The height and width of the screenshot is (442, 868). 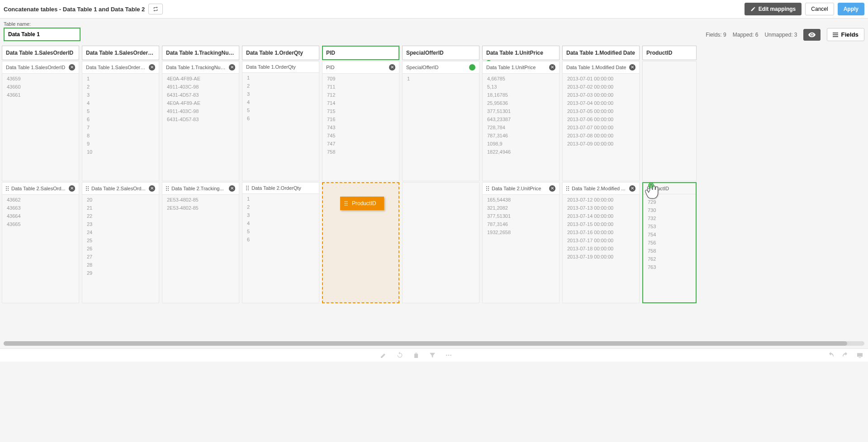 What do you see at coordinates (416, 355) in the screenshot?
I see `bottom-center-tools` at bounding box center [416, 355].